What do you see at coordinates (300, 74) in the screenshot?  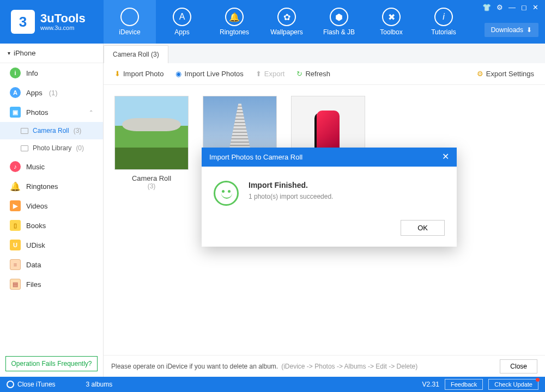 I see `refresh-icon: ↻` at bounding box center [300, 74].